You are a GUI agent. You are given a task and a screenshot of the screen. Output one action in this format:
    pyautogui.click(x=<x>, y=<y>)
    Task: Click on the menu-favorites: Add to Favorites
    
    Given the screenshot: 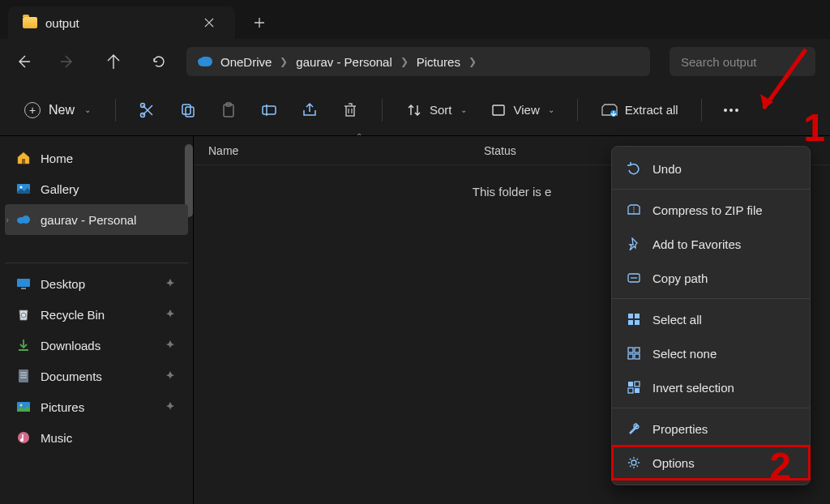 What is the action you would take?
    pyautogui.click(x=711, y=244)
    